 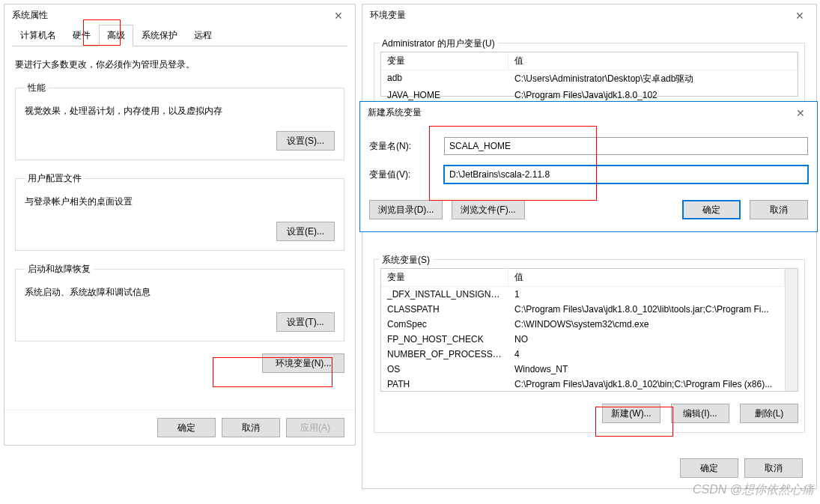 What do you see at coordinates (439, 43) in the screenshot?
I see `user-vars-label: Administrator 的用户变量(U)` at bounding box center [439, 43].